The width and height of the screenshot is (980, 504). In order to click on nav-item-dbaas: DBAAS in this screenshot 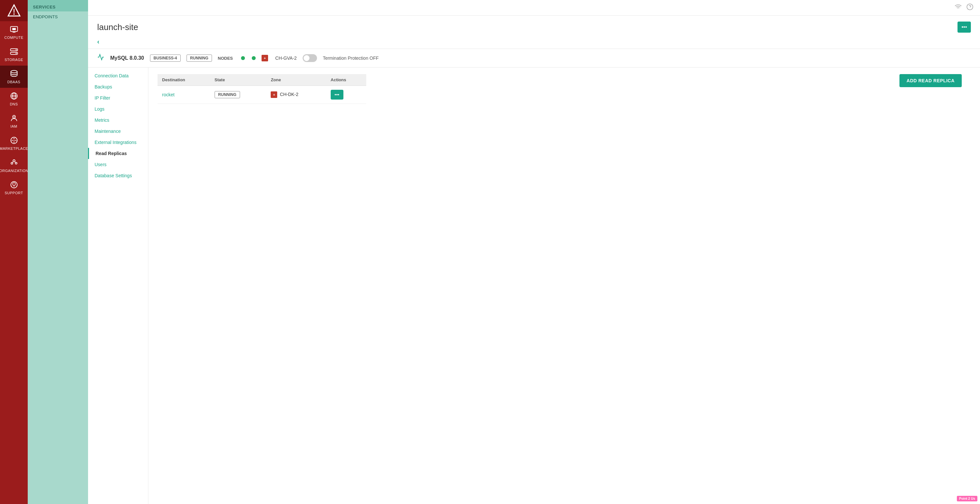, I will do `click(14, 77)`.